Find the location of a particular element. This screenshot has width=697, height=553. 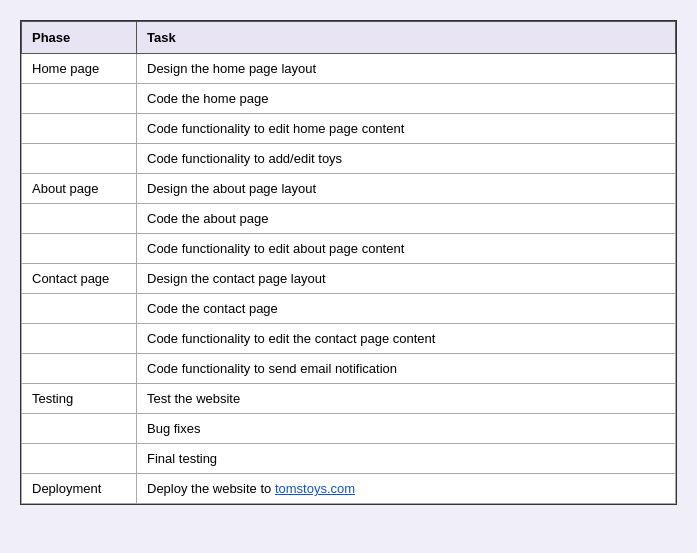

phase-cell: Deployment is located at coordinates (80, 489).